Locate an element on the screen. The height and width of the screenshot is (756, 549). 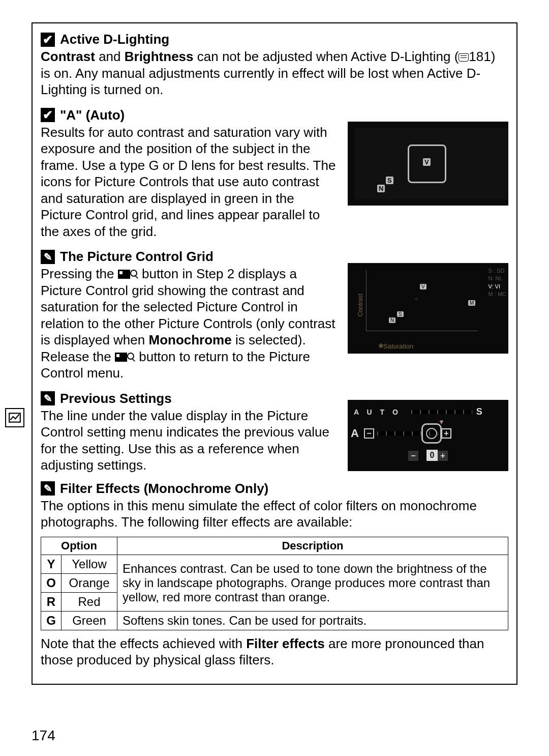
slider-dial-icon is located at coordinates (432, 433).